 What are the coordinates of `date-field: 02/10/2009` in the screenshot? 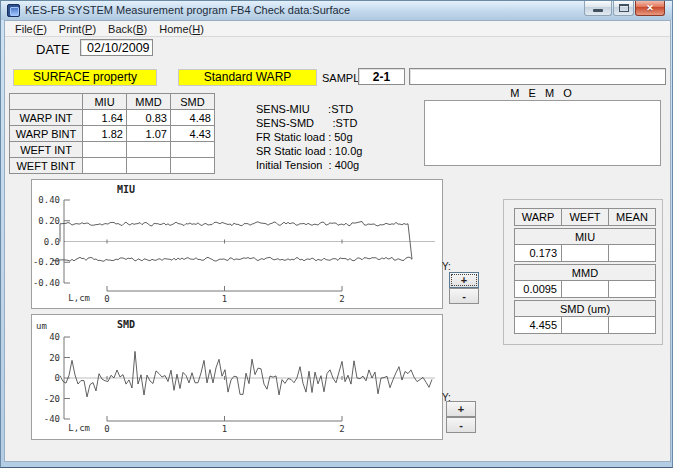 It's located at (116, 48).